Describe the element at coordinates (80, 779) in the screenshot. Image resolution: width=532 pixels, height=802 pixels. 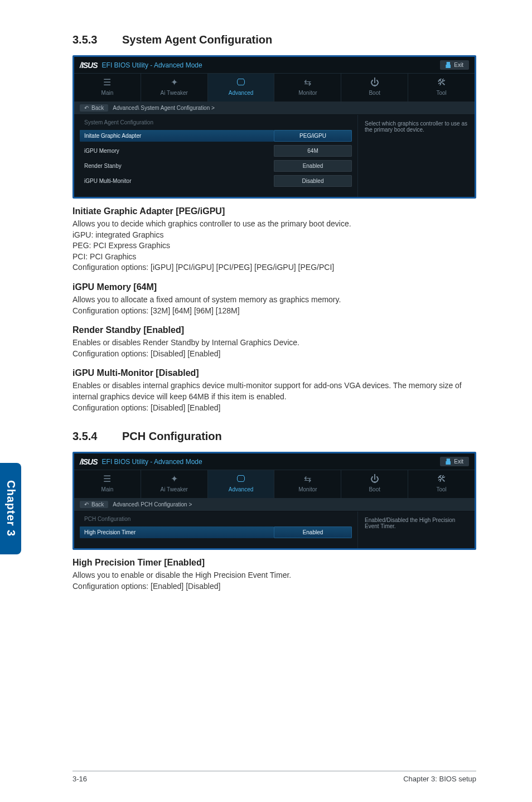
I see `page-number: 3-16` at that location.